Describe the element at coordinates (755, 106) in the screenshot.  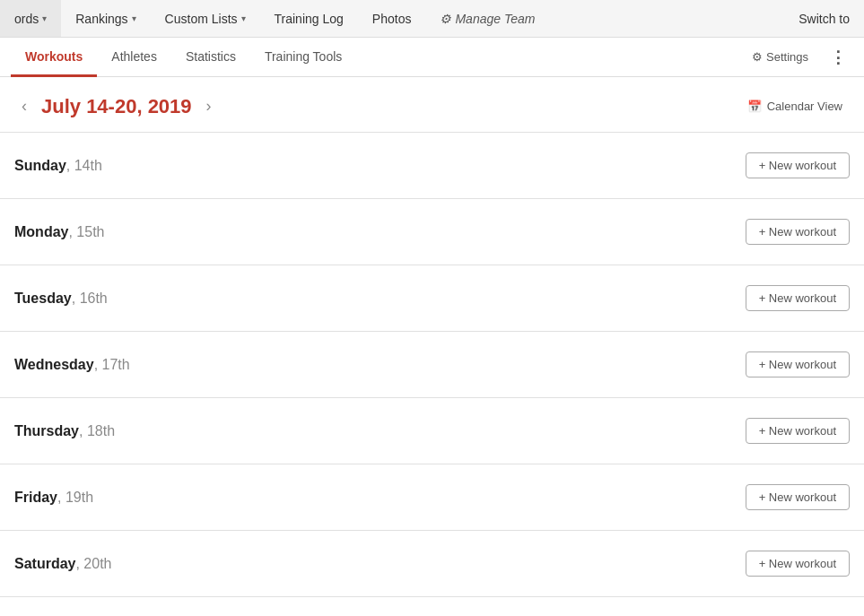
I see `calendar-icon: 📅` at that location.